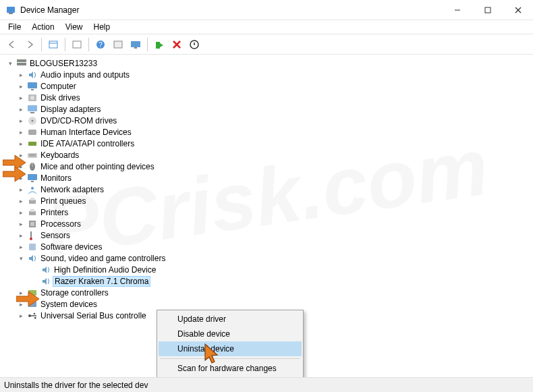 The height and width of the screenshot is (392, 533). I want to click on network-icon, so click(32, 190).